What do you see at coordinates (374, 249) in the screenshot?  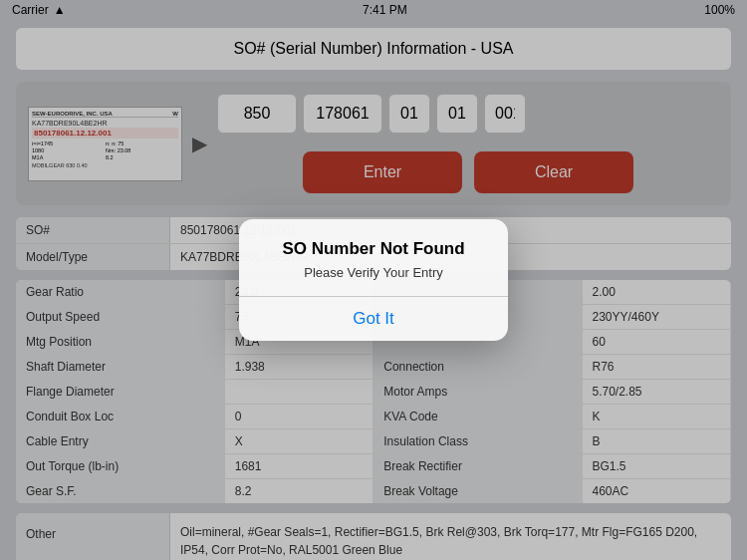 I see `modal-title: SO Number Not Found` at bounding box center [374, 249].